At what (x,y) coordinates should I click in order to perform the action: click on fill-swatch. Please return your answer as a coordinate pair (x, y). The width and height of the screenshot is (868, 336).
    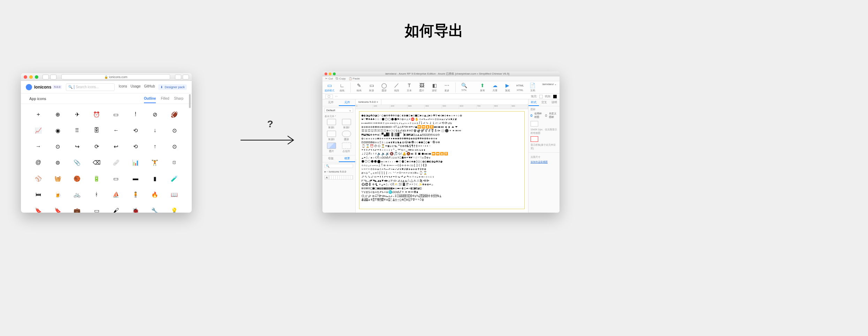
    Looking at the image, I should click on (541, 97).